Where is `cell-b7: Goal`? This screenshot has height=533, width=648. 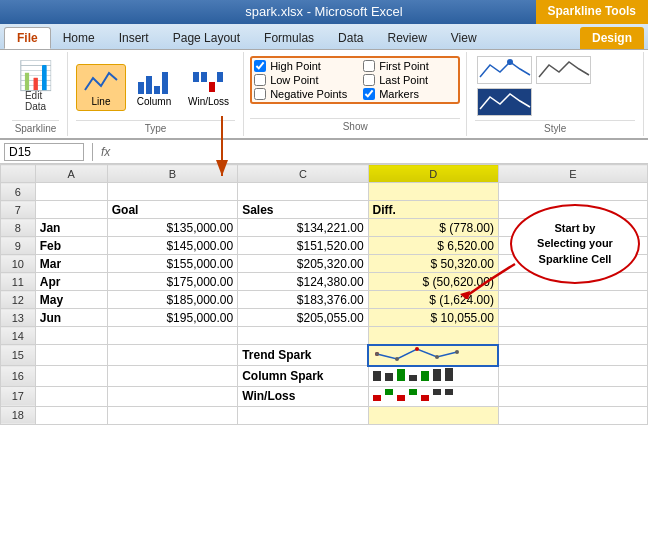 cell-b7: Goal is located at coordinates (172, 210).